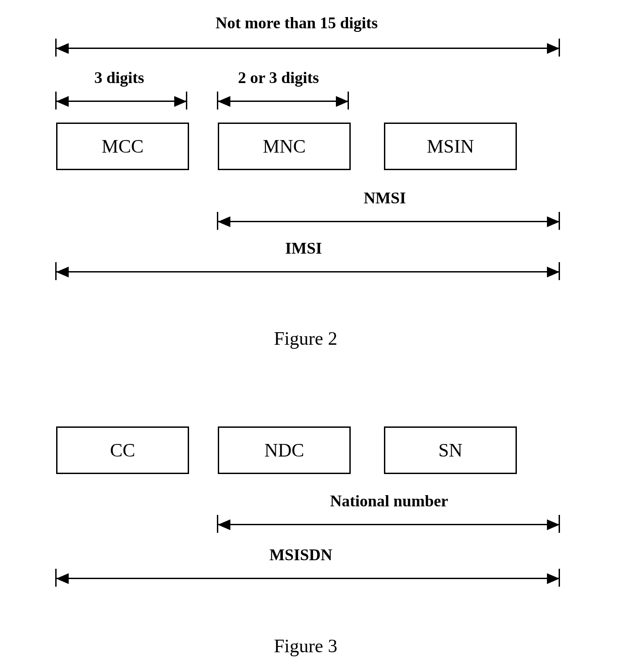 This screenshot has width=617, height=672. What do you see at coordinates (304, 248) in the screenshot?
I see `fig2-imsi-label: IMSI` at bounding box center [304, 248].